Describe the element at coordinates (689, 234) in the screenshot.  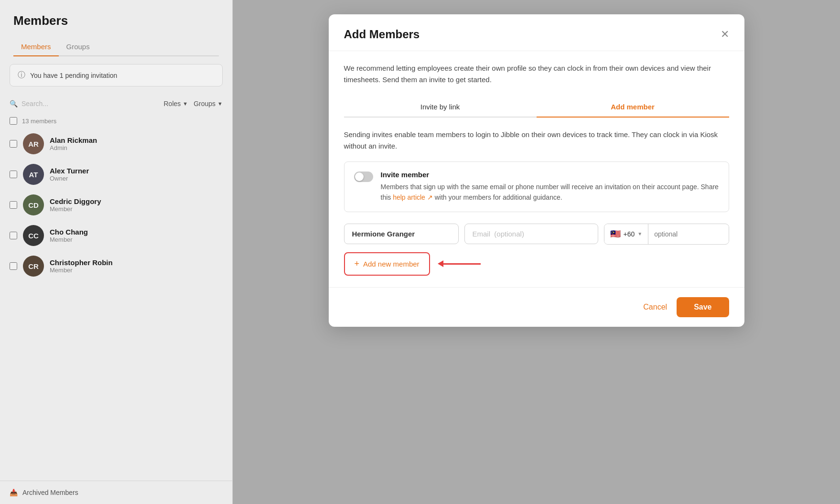
I see `phone-input` at that location.